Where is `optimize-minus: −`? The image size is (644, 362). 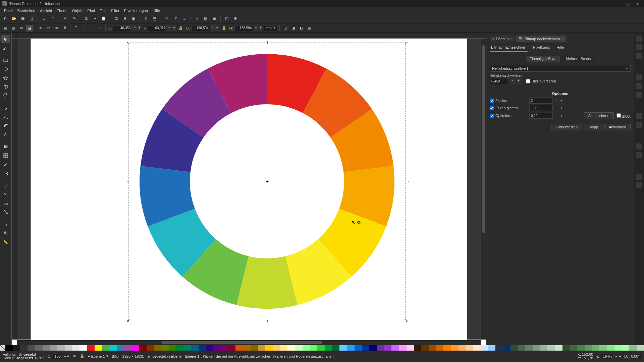 optimize-minus: − is located at coordinates (556, 116).